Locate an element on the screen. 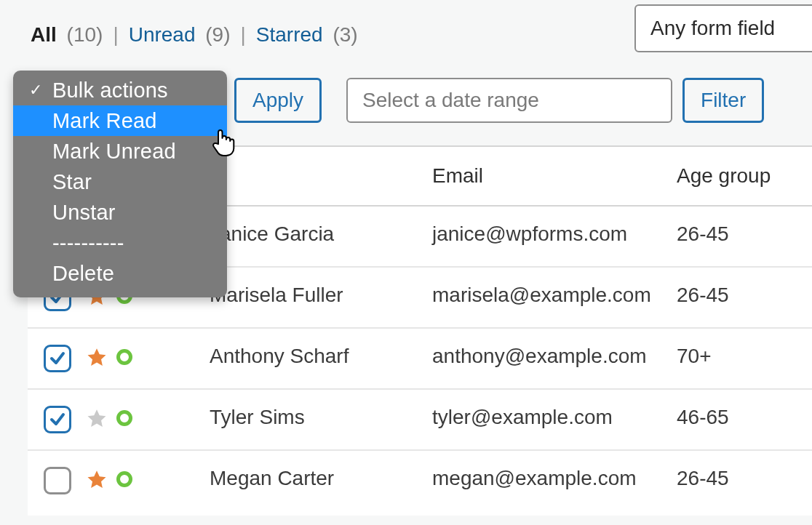  form-field-select-label: Any form field is located at coordinates (713, 28).